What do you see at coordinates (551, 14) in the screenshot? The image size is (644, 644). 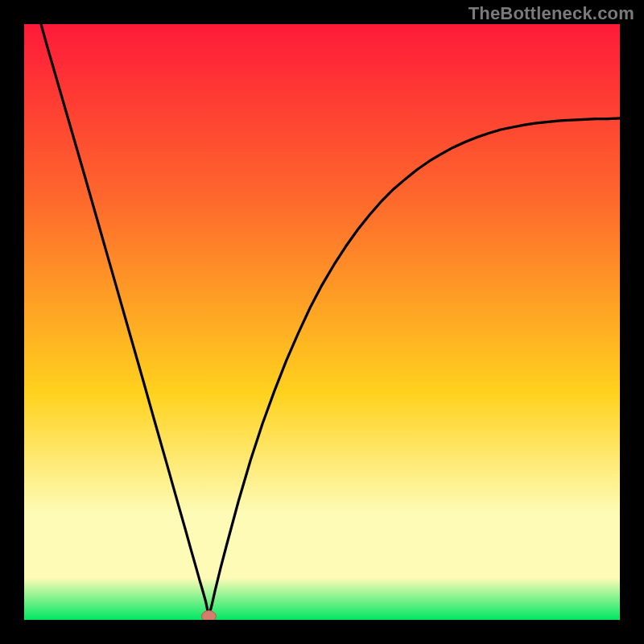 I see `attribution-text: TheBottleneck.com` at bounding box center [551, 14].